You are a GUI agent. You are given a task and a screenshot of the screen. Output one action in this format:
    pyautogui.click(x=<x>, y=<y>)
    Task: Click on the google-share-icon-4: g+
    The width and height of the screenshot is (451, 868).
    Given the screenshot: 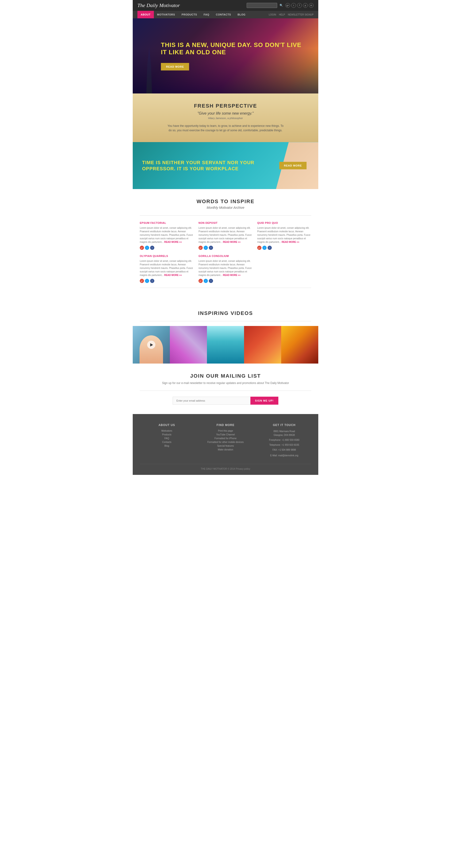 What is the action you would take?
    pyautogui.click(x=142, y=281)
    